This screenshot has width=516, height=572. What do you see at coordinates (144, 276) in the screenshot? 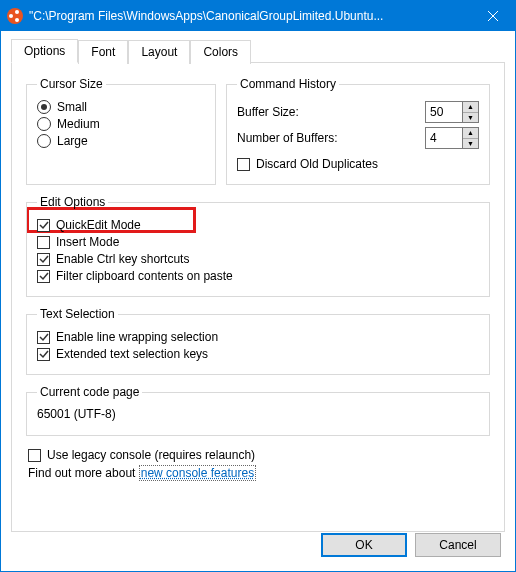
I see `filter-label: Filter clipboard contents on paste` at bounding box center [144, 276].